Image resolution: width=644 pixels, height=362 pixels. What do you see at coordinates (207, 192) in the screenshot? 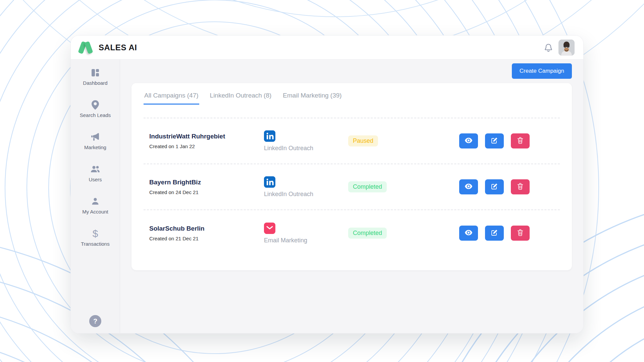
I see `campaign-created-date: Created on 24 Dec 21` at bounding box center [207, 192].